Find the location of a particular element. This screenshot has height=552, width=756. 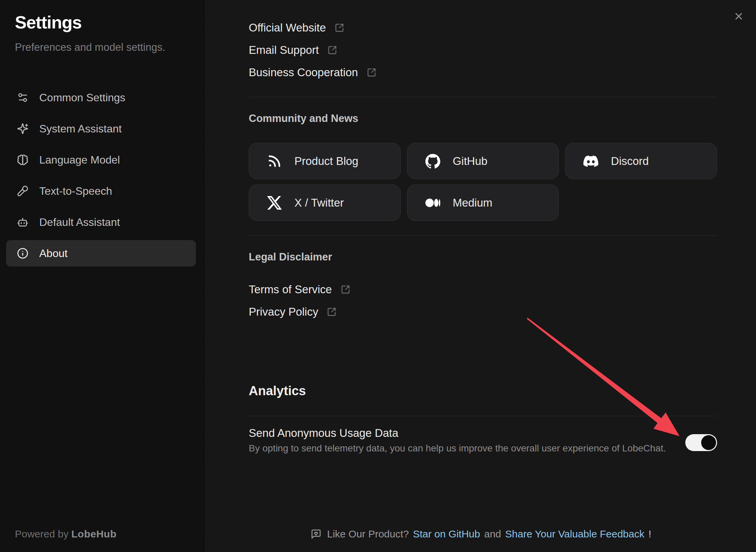

link-label: Business Cooperation is located at coordinates (303, 72).